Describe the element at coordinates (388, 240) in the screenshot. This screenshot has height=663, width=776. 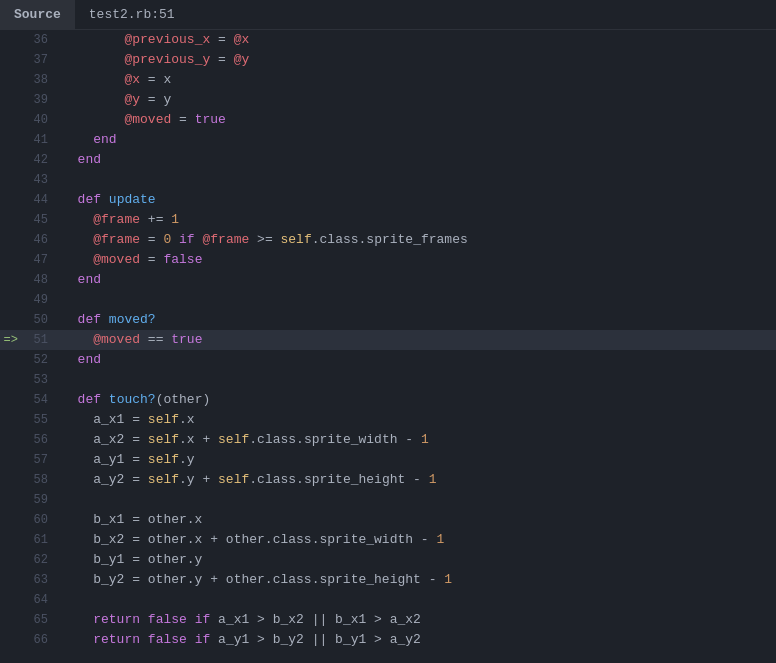
I see `code-line: 46 @frame = 0 if @frame >= self.class.sp…` at that location.